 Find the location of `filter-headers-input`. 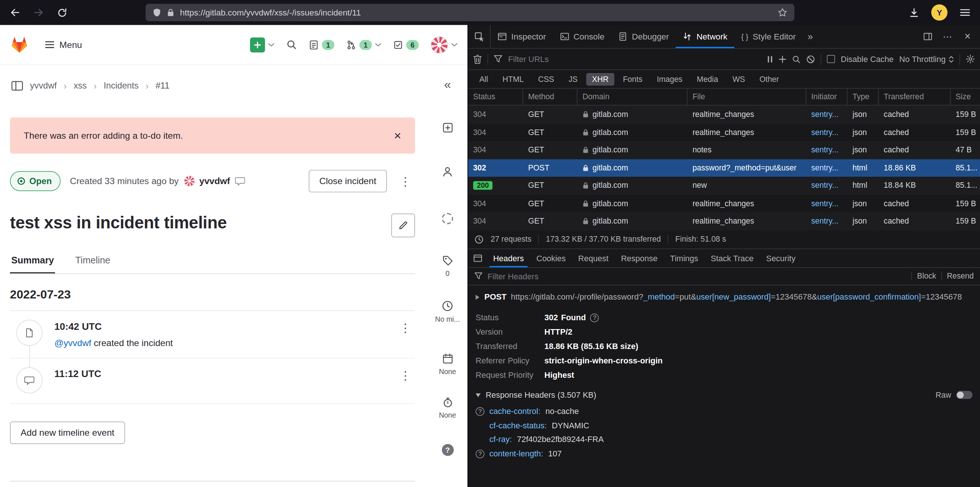

filter-headers-input is located at coordinates (697, 276).